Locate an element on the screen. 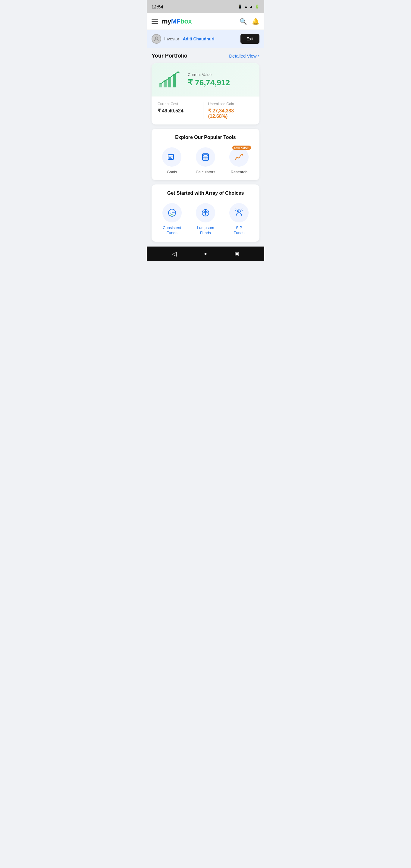 This screenshot has width=411, height=868. calculators-icon-circle is located at coordinates (205, 157).